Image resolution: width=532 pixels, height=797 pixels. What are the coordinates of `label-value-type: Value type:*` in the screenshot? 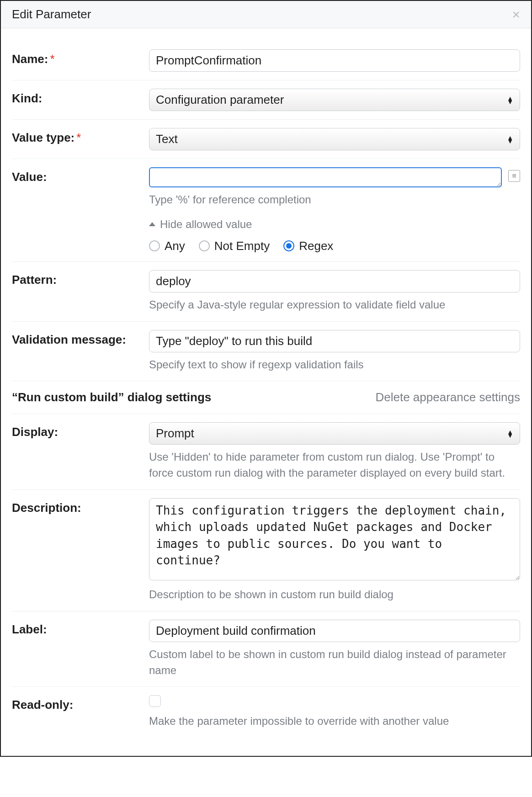 It's located at (80, 136).